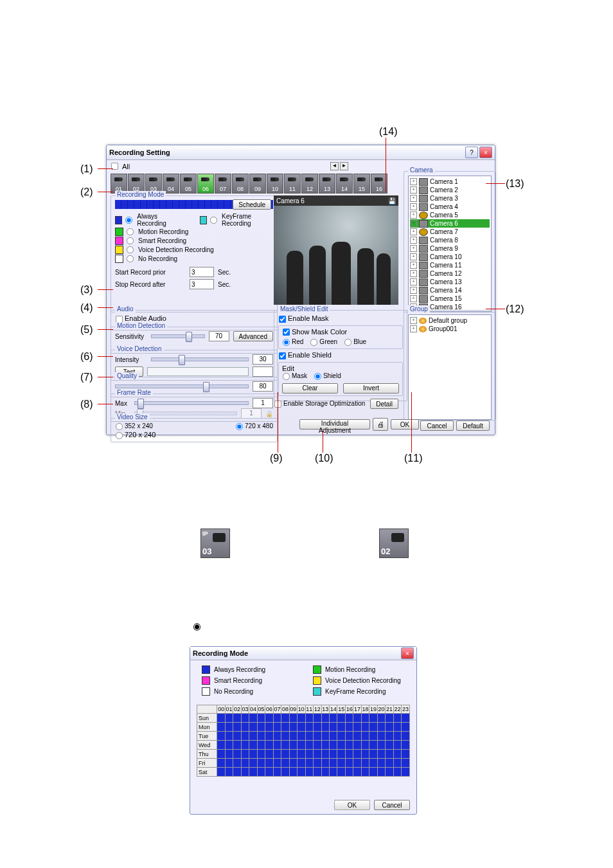 The image size is (613, 868). What do you see at coordinates (188, 184) in the screenshot?
I see `camera-tab-05: 05` at bounding box center [188, 184].